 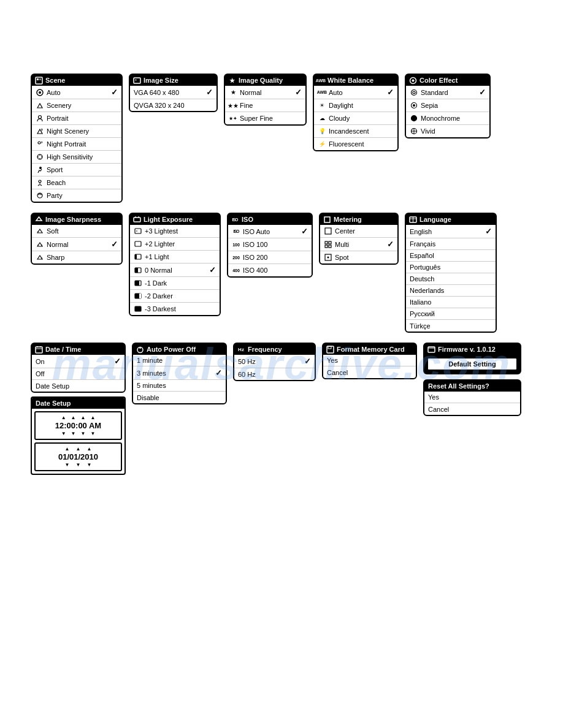 What do you see at coordinates (77, 145) in the screenshot?
I see `scene-night-portrait: Night Portrait` at bounding box center [77, 145].